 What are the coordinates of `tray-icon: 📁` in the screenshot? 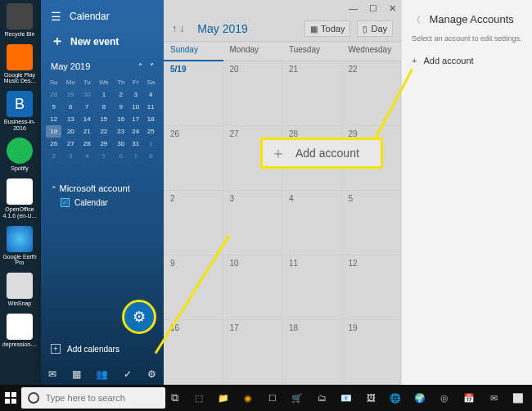 It's located at (223, 398).